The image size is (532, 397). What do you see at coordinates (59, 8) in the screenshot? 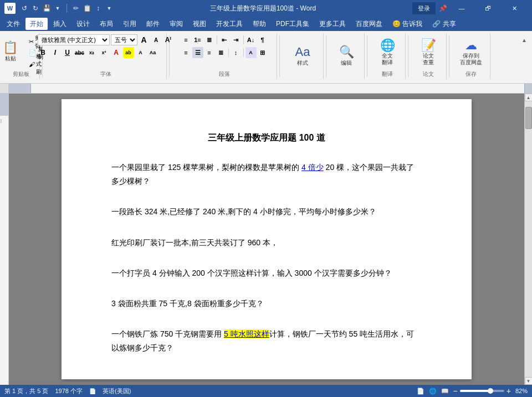
I see `titlebar-left: W ↺ ↻ 💾 ▼ ✏ 📋 ↕ ▼` at bounding box center [59, 8].